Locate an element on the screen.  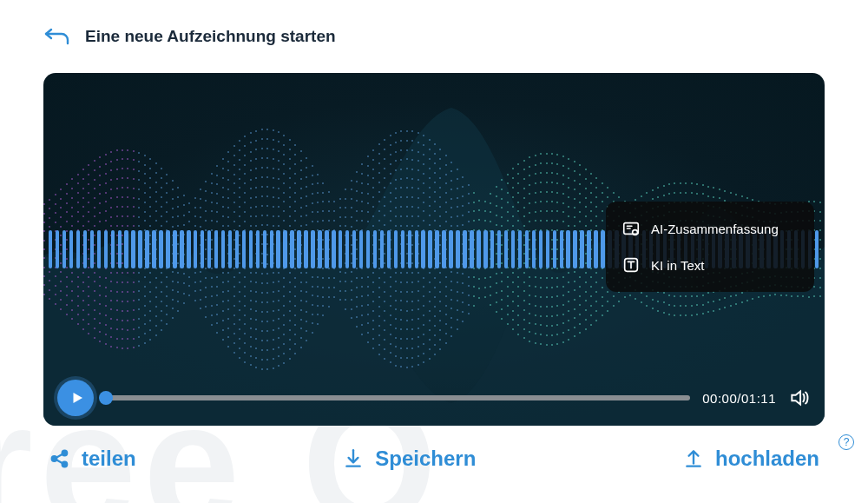
share-label: teilen is located at coordinates (109, 459).